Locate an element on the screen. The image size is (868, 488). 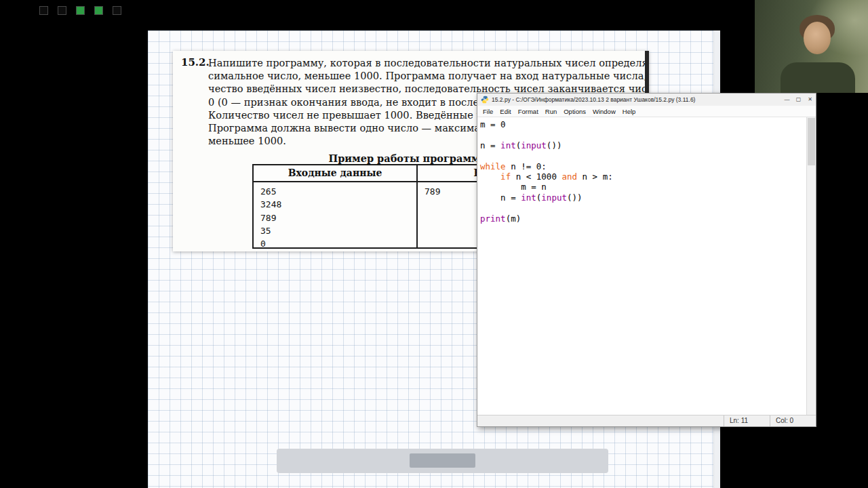
python-file-icon is located at coordinates (485, 100).